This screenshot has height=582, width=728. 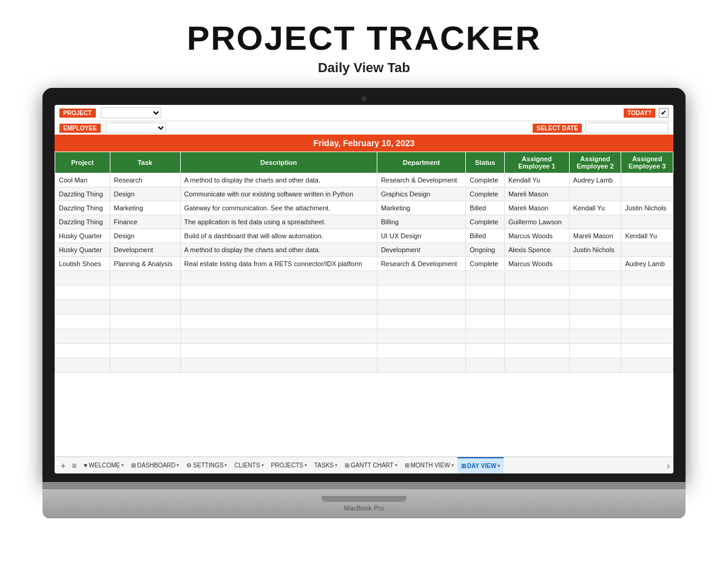 I want to click on gantt-chart-arrow-icon: ▾, so click(x=396, y=466).